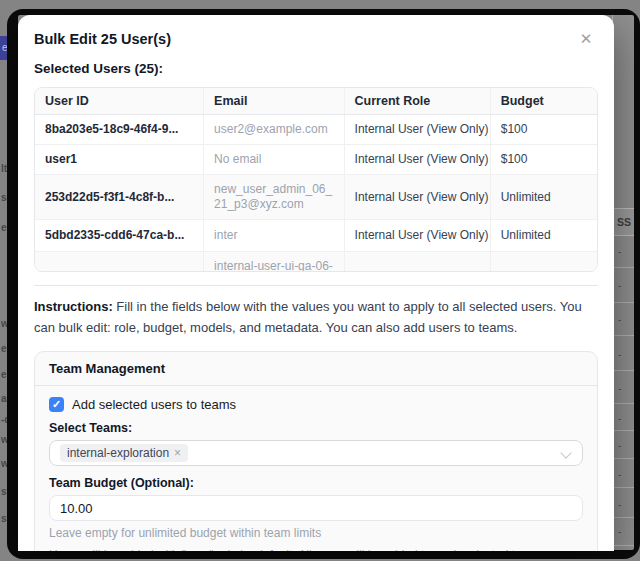 This screenshot has width=640, height=561. Describe the element at coordinates (274, 236) in the screenshot. I see `email-cell: inter` at that location.